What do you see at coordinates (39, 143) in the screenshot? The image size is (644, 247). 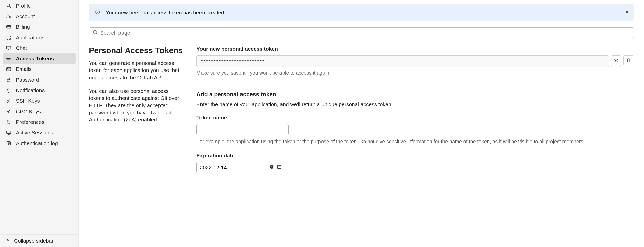 I see `sidebar-item-authentication-log: Authentication log` at bounding box center [39, 143].